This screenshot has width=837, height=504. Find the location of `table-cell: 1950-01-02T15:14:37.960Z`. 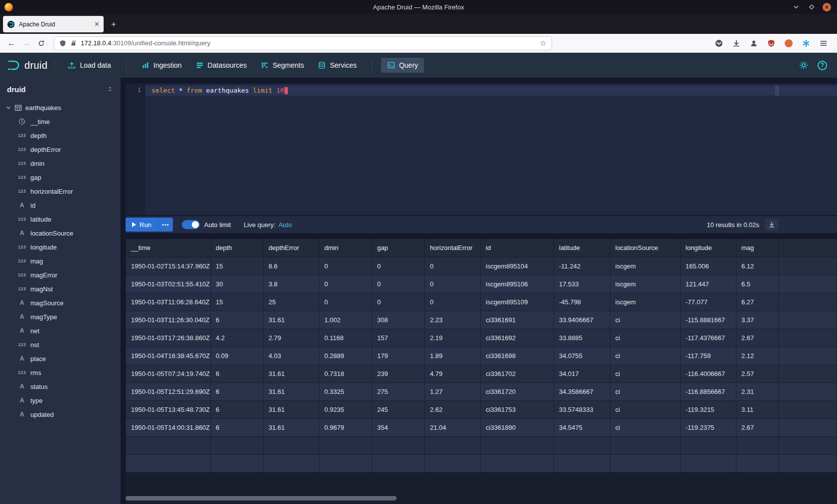

table-cell: 1950-01-02T15:14:37.960Z is located at coordinates (168, 266).